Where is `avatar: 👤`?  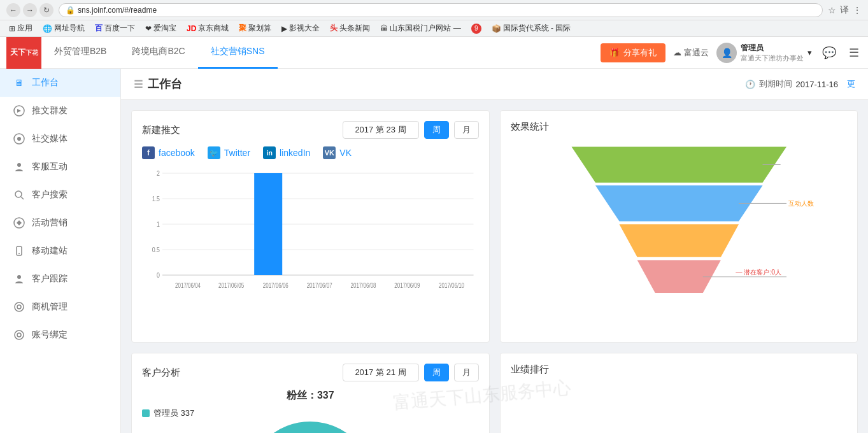
avatar: 👤 is located at coordinates (727, 53).